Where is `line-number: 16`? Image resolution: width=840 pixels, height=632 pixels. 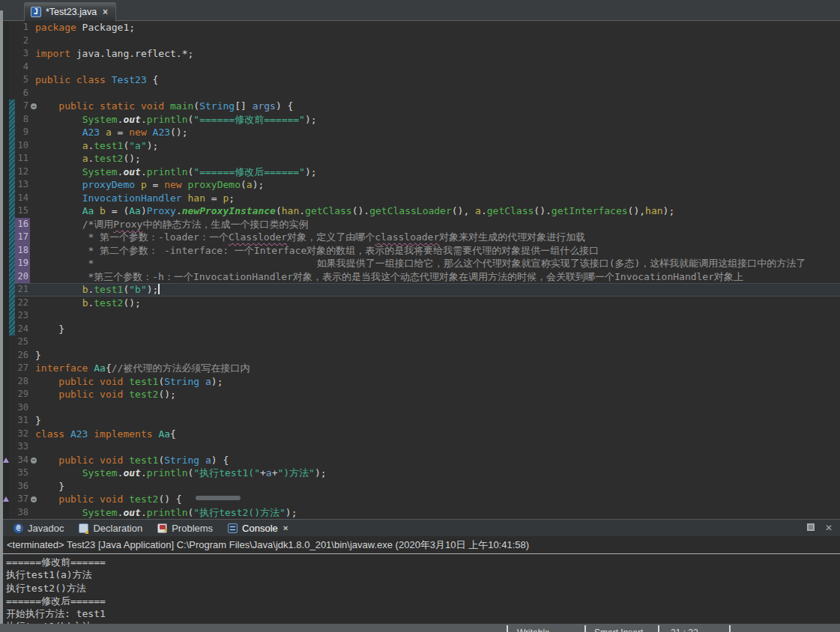
line-number: 16 is located at coordinates (22, 225).